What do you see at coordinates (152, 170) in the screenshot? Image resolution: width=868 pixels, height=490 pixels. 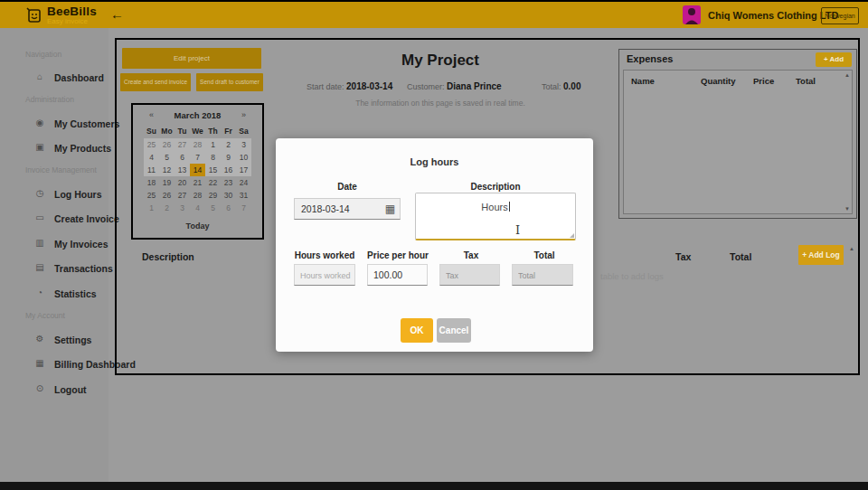 I see `calendar-day: 11` at bounding box center [152, 170].